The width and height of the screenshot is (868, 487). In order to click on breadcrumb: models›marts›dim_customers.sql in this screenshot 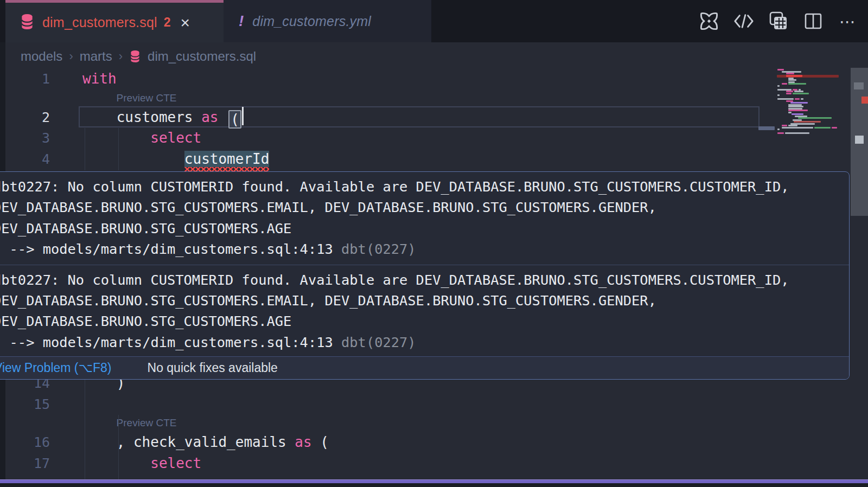, I will do `click(138, 56)`.